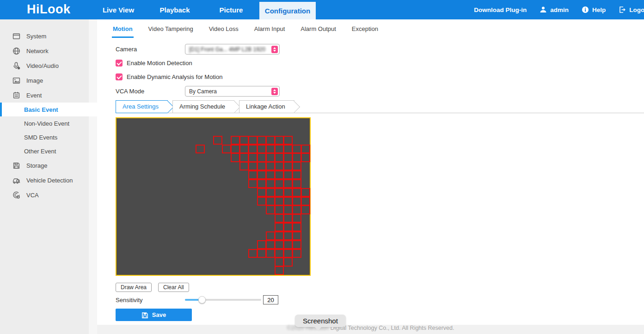 The width and height of the screenshot is (644, 334). I want to click on subtab-linkage-action: Linkage Action, so click(267, 107).